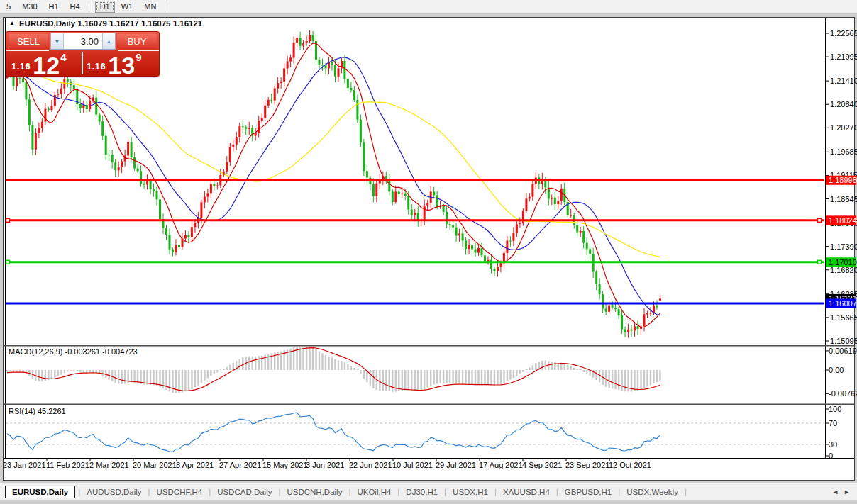  Describe the element at coordinates (73, 352) in the screenshot. I see `macd-indicator-label: MACD(12,26,9) -0.003261 -0.004723` at that location.